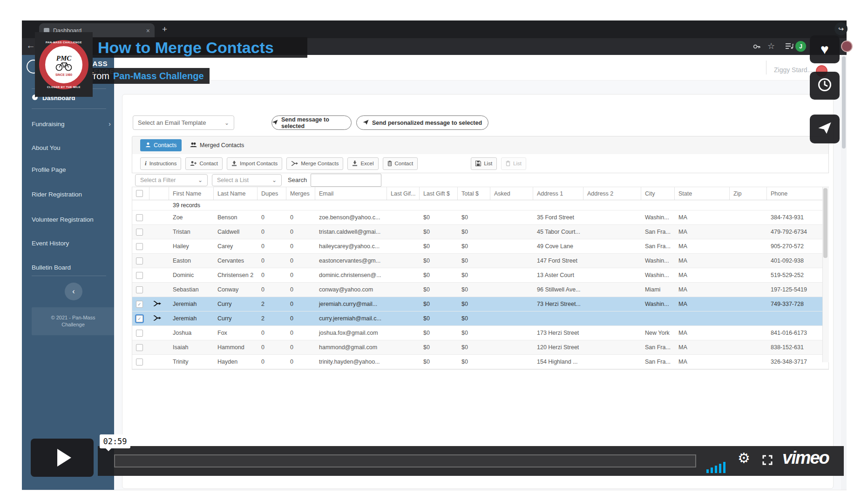  What do you see at coordinates (71, 267) in the screenshot?
I see `sidebar-item-bulletin-board: Bulletin Board` at bounding box center [71, 267].